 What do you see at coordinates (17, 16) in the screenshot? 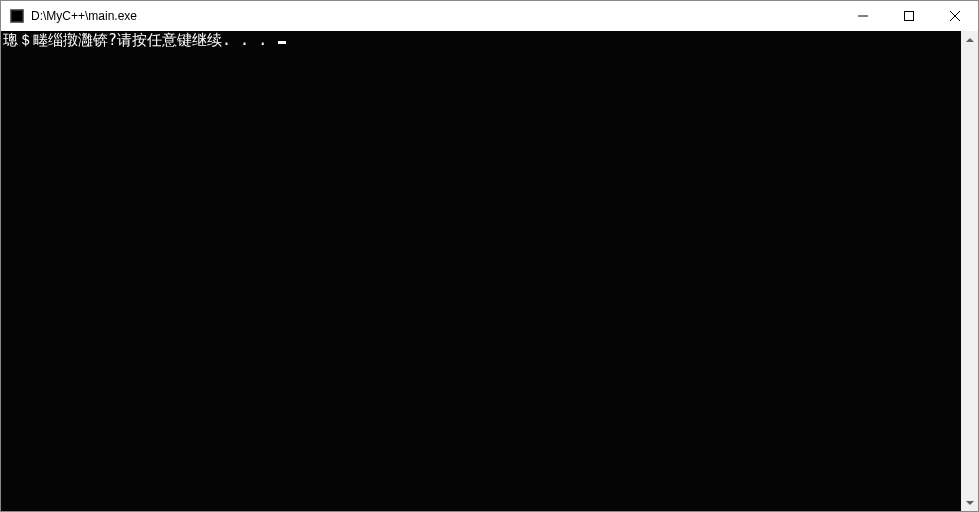
I see `app-icon` at bounding box center [17, 16].